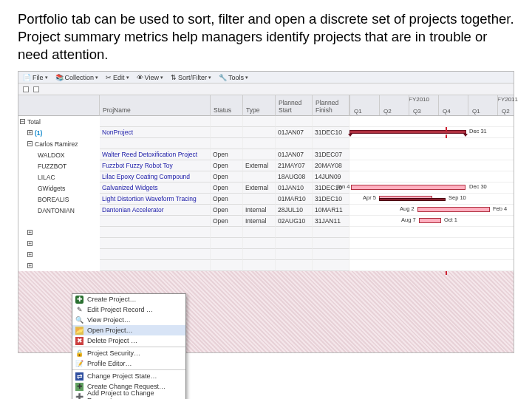  I want to click on gantt-row-nonproject: Dec 31, so click(432, 133).